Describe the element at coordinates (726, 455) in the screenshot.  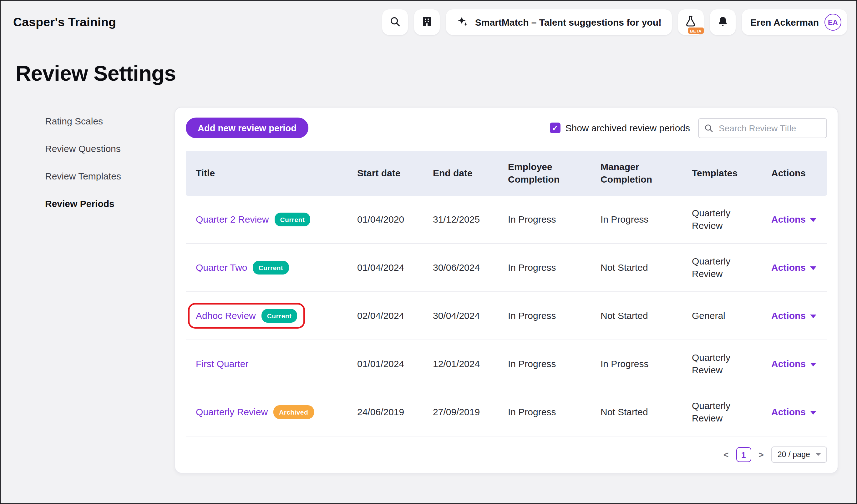
I see `prev-page-button: <` at that location.